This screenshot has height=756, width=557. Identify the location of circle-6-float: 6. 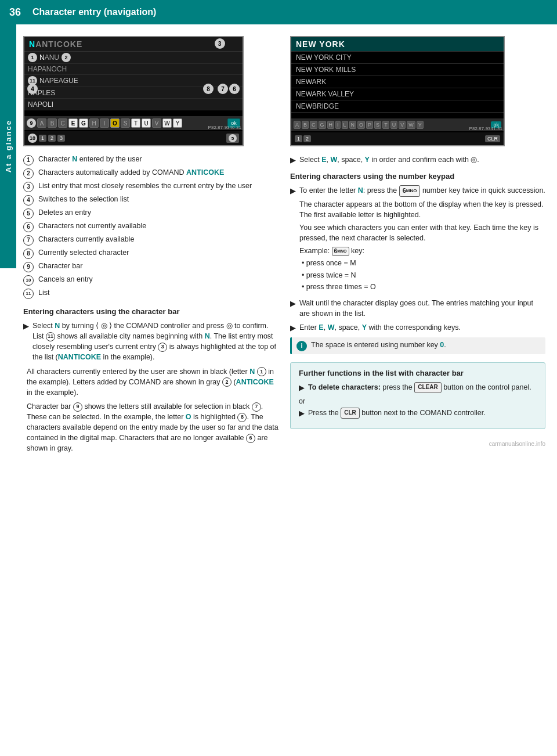
(234, 89).